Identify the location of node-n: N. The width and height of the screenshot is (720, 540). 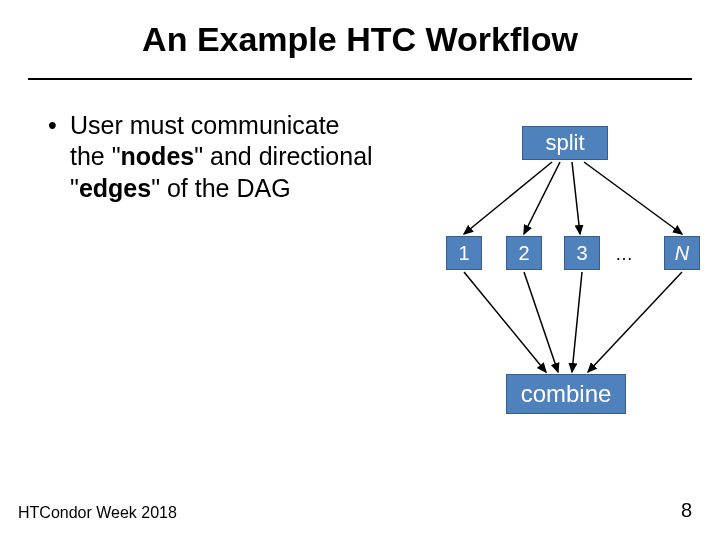
(682, 253).